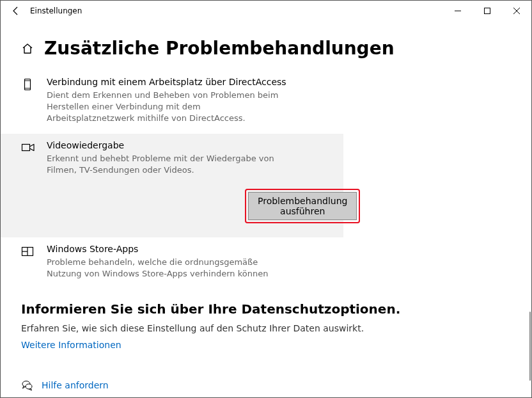  Describe the element at coordinates (266, 309) in the screenshot. I see `privacy-title: Informieren Sie sich über Ihre Datenschu…` at that location.